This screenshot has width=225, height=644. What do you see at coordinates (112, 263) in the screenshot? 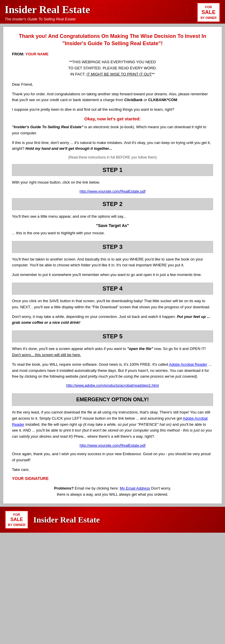
I see `step3-para1: You'll then be taken to another screen. …` at bounding box center [112, 263].